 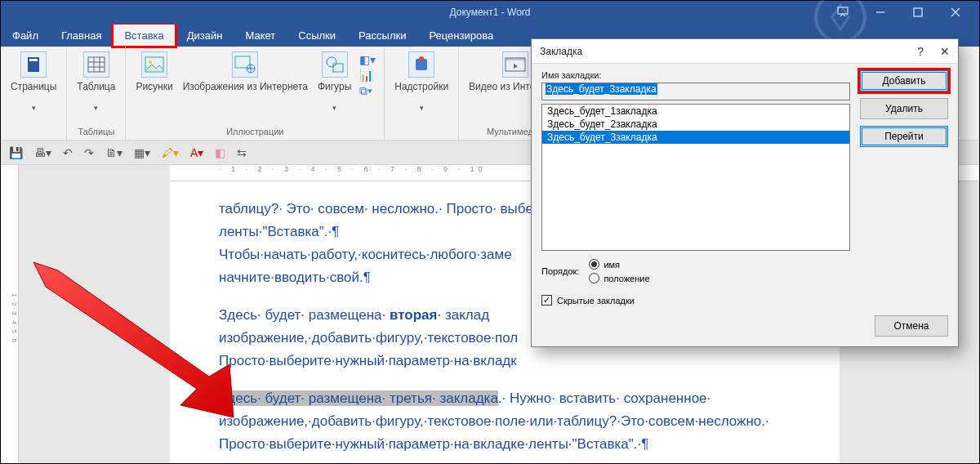 I want to click on table-icon, so click(x=96, y=65).